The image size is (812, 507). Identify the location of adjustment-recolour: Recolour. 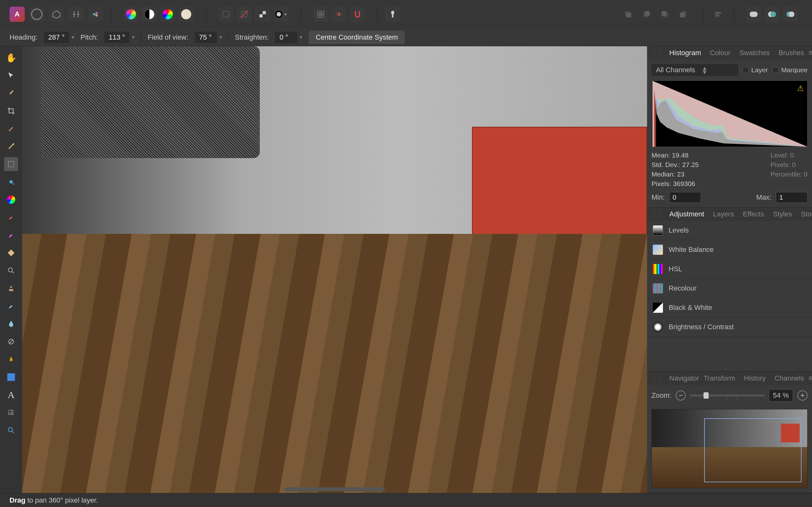
(729, 288).